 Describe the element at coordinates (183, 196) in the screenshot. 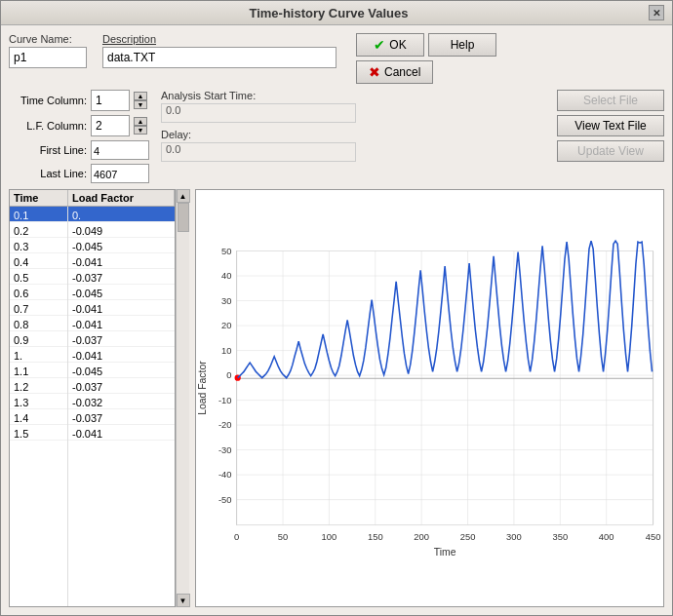

I see `scroll-up-arrow: ▲` at that location.